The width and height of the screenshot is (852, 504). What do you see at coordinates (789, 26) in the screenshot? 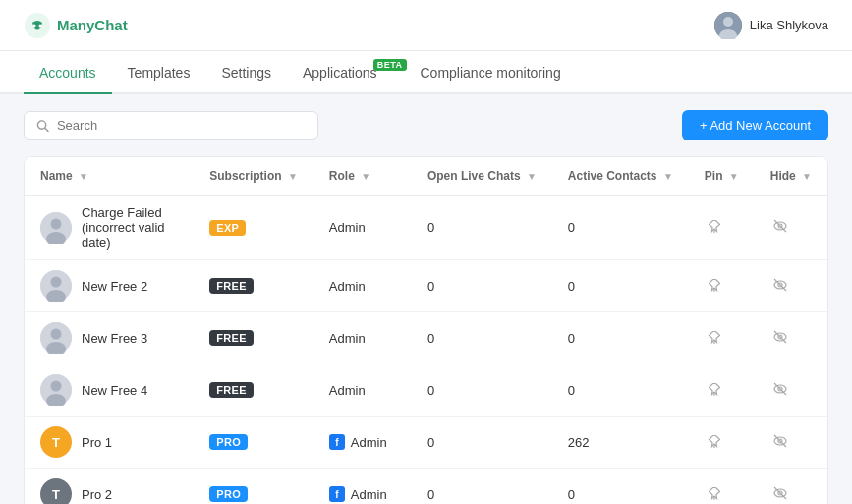
I see `user-name: Lika Shlykova` at bounding box center [789, 26].